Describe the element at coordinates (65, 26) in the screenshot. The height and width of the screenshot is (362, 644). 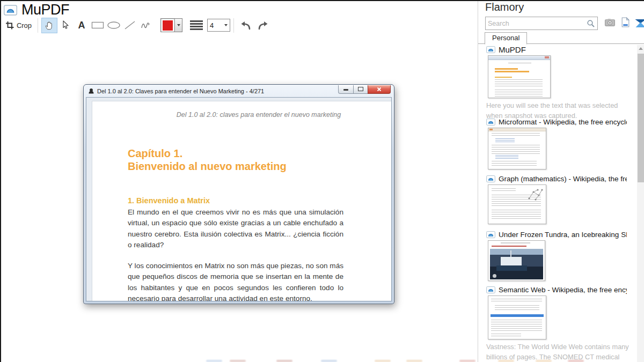
I see `select-tool-button` at that location.